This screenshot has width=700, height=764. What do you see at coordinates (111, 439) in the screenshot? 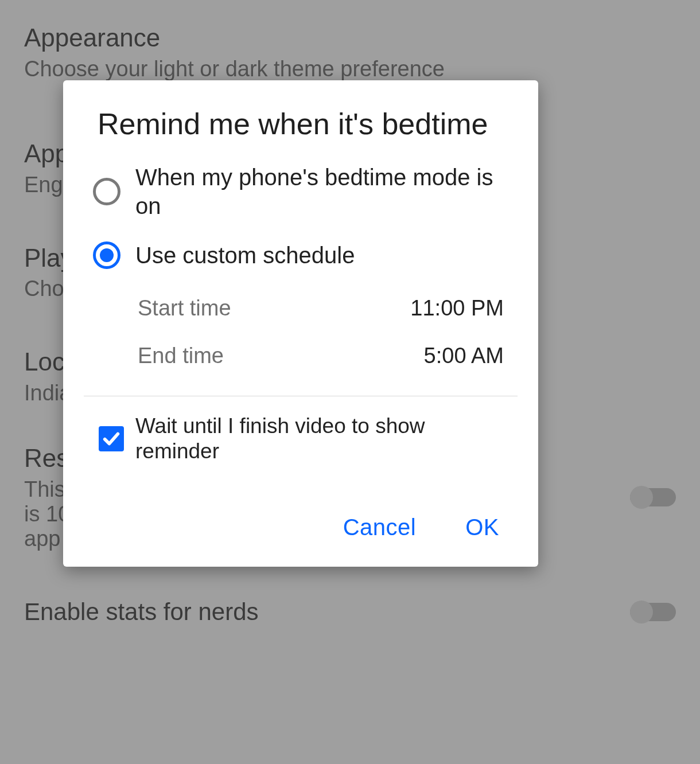
I see `checkbox-checked-icon` at bounding box center [111, 439].